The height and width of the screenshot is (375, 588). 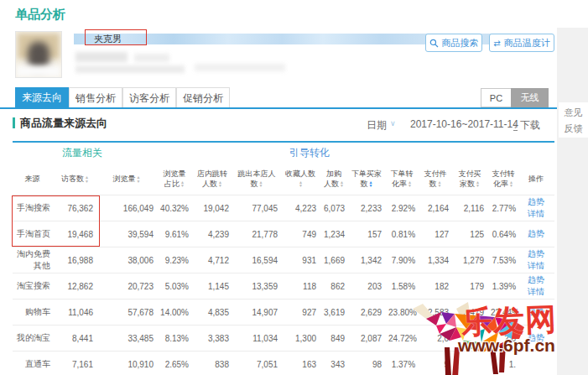 What do you see at coordinates (13, 122) in the screenshot?
I see `section-accent-bar` at bounding box center [13, 122].